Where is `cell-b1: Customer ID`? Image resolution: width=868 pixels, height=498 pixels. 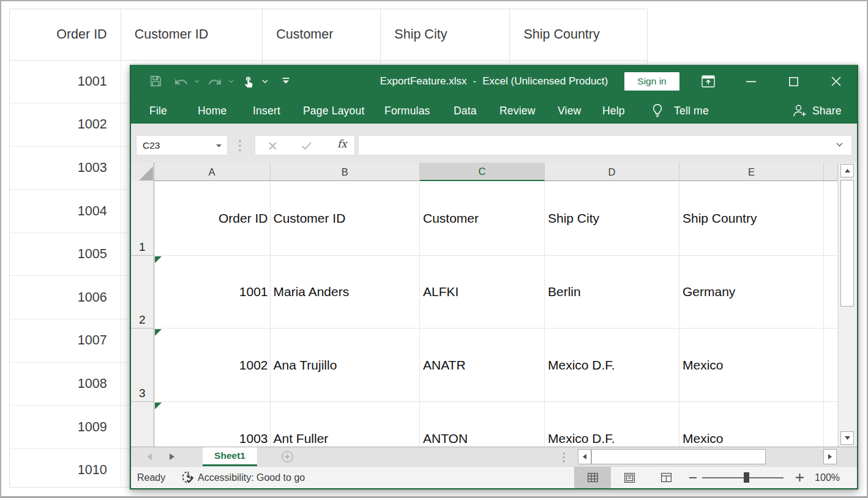 cell-b1: Customer ID is located at coordinates (345, 218).